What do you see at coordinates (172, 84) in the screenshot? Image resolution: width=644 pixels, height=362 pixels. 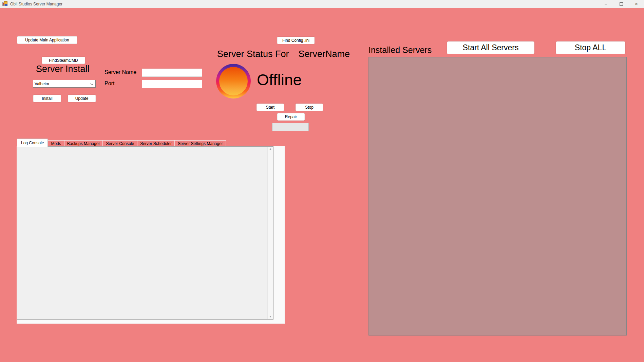 I see `port-input` at bounding box center [172, 84].